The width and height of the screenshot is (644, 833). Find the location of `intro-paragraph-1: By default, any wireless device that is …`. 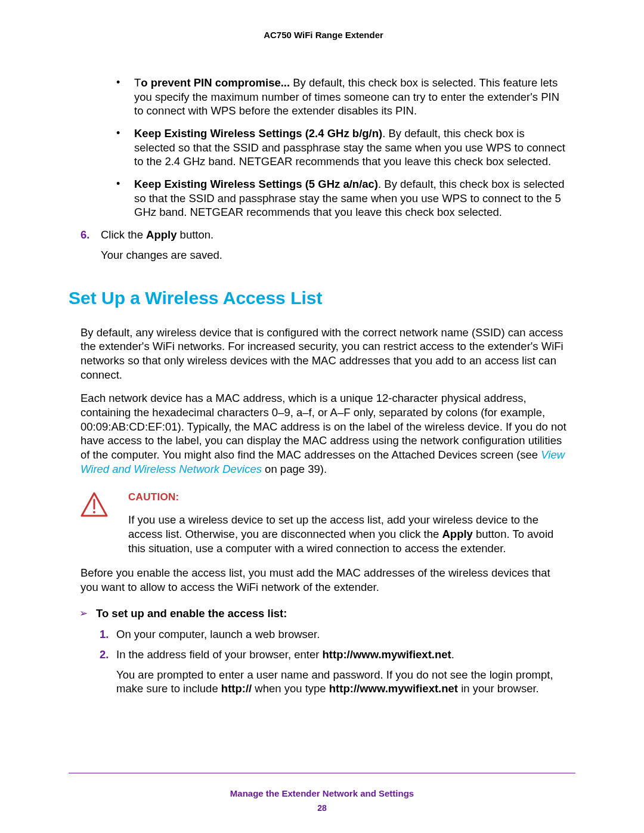

intro-paragraph-1: By default, any wireless device that is … is located at coordinates (323, 354).